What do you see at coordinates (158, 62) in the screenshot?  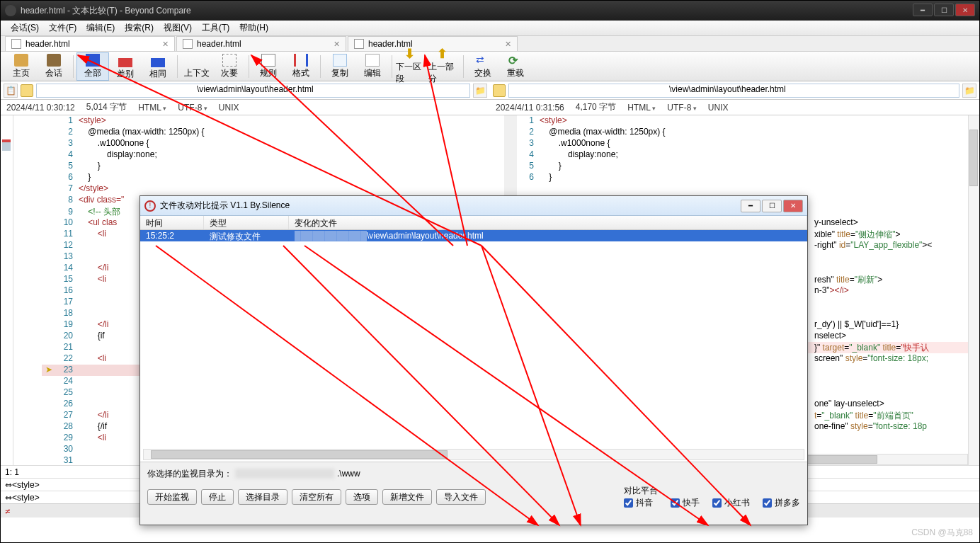 I see `same-icon` at bounding box center [158, 62].